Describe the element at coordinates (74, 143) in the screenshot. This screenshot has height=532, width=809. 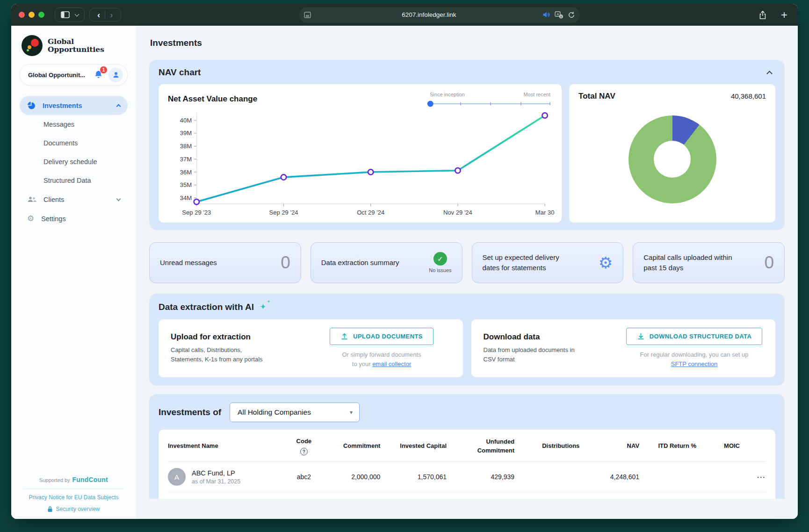
I see `sidebar-item-documents: Documents` at that location.